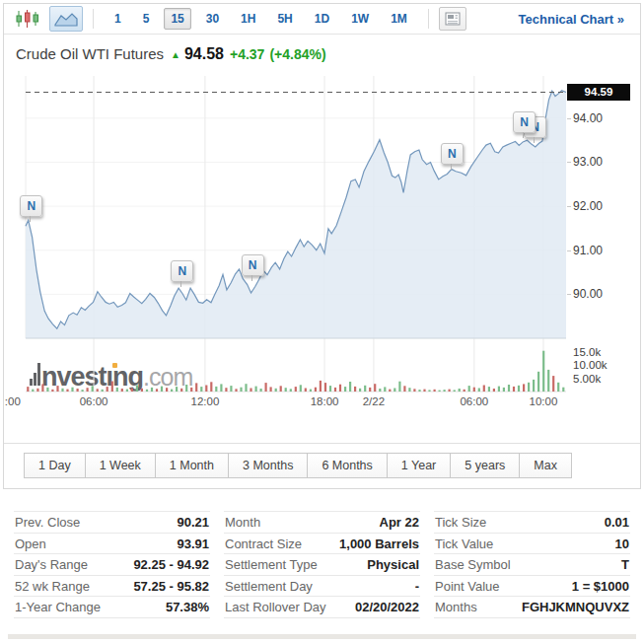 This screenshot has width=644, height=644. Describe the element at coordinates (268, 586) in the screenshot. I see `row-label: Settlement Day` at that location.